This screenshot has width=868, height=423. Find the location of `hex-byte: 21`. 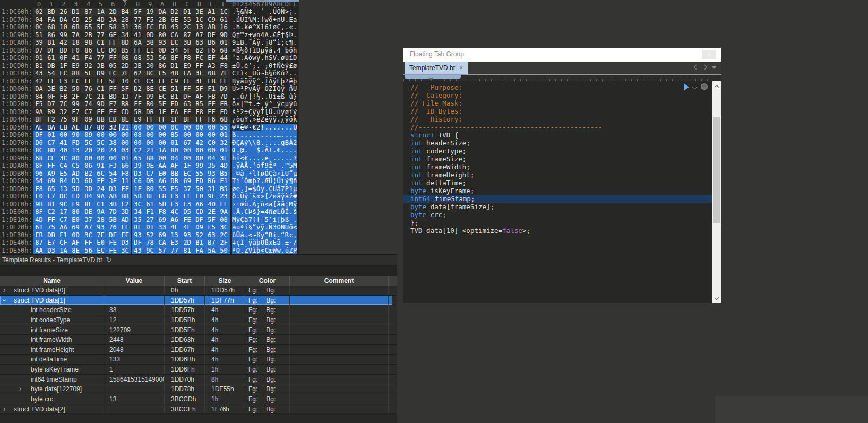

hex-byte: 21 is located at coordinates (125, 127).